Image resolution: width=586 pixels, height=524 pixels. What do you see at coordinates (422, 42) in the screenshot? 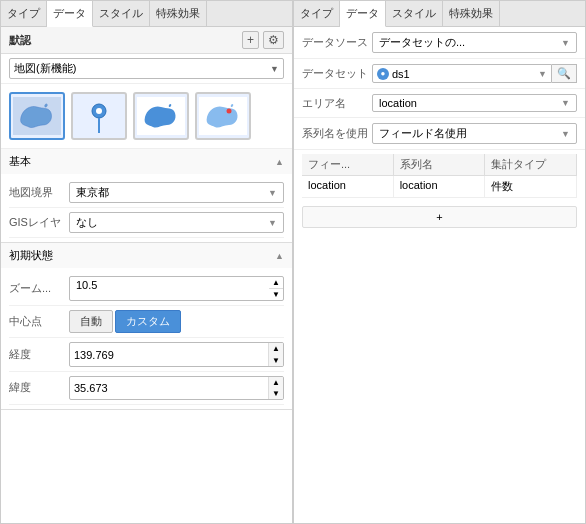
I see `datasource-value: データセットの...` at bounding box center [422, 42].